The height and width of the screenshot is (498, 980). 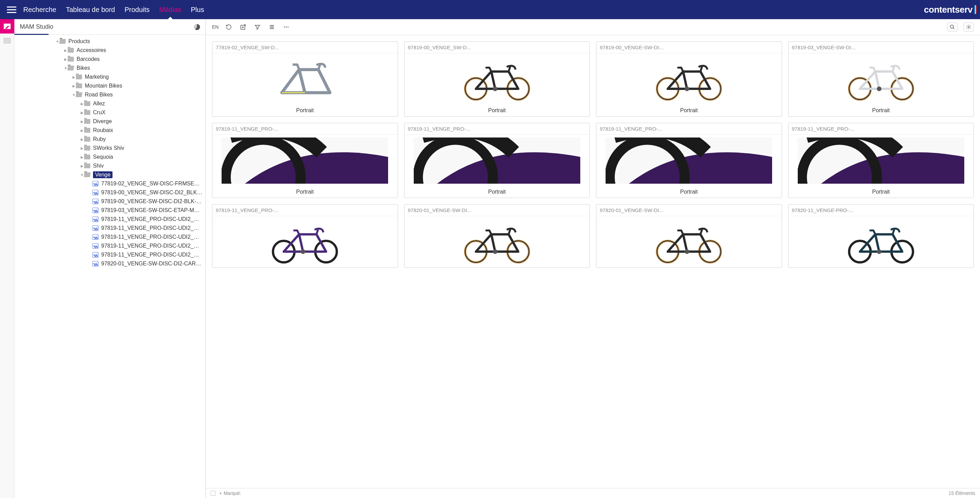 What do you see at coordinates (110, 202) in the screenshot?
I see `tree-file-97819-00-venge-sw-disc-di2-blk: 97819-00_VENGE-SW-DISC-DI2-BLK-SILHLG_HE…` at bounding box center [110, 202].